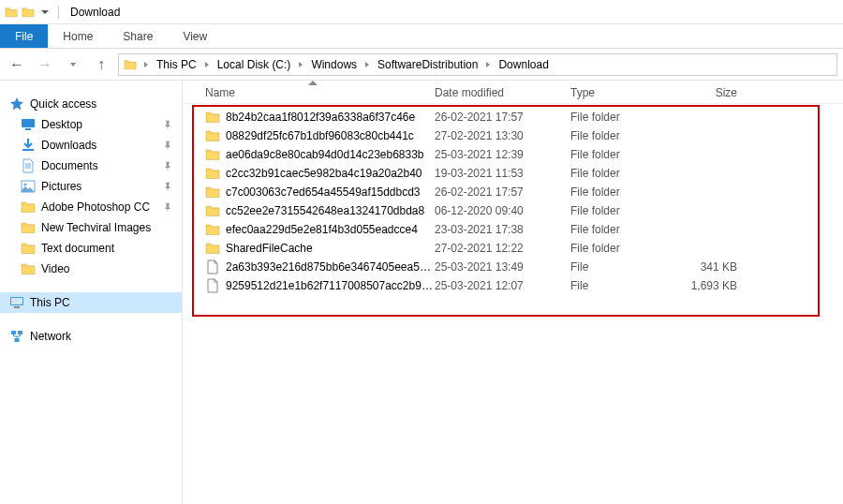 The image size is (843, 504). What do you see at coordinates (523, 65) in the screenshot?
I see `breadcrumb-download: Download` at bounding box center [523, 65].